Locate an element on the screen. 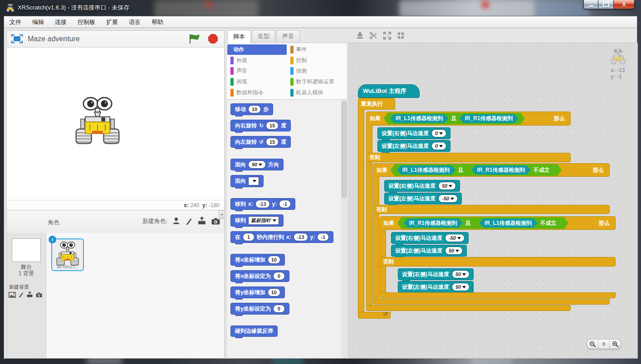  and-operator-block: IR_L1传感器检测到 且 IR_R1传感器检测到 不成立 is located at coordinates (476, 170).